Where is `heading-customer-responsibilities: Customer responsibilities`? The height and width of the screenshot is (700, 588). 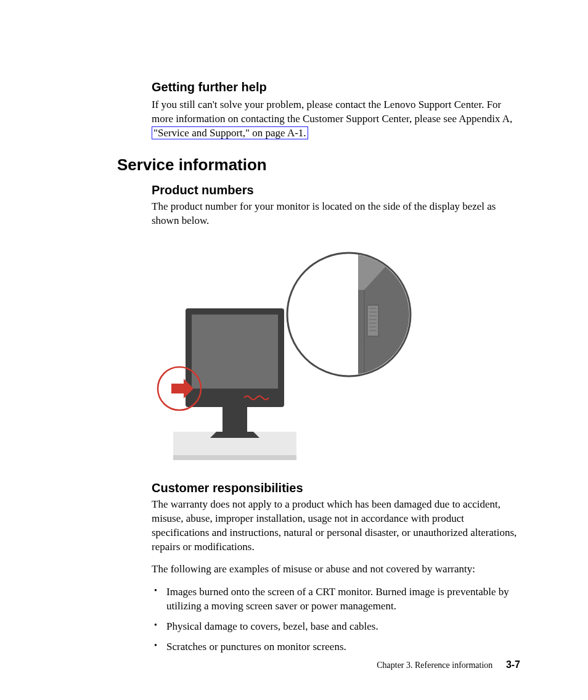 heading-customer-responsibilities: Customer responsibilities is located at coordinates (336, 488).